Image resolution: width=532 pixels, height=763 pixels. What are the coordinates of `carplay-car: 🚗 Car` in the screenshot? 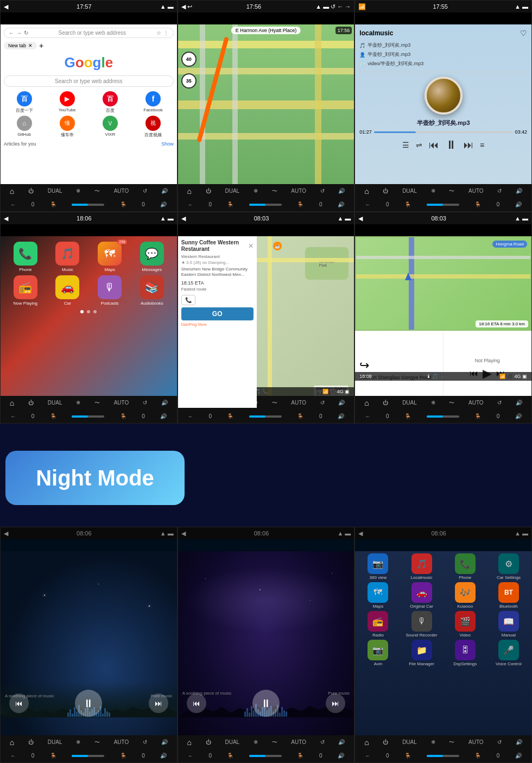 It's located at (68, 291).